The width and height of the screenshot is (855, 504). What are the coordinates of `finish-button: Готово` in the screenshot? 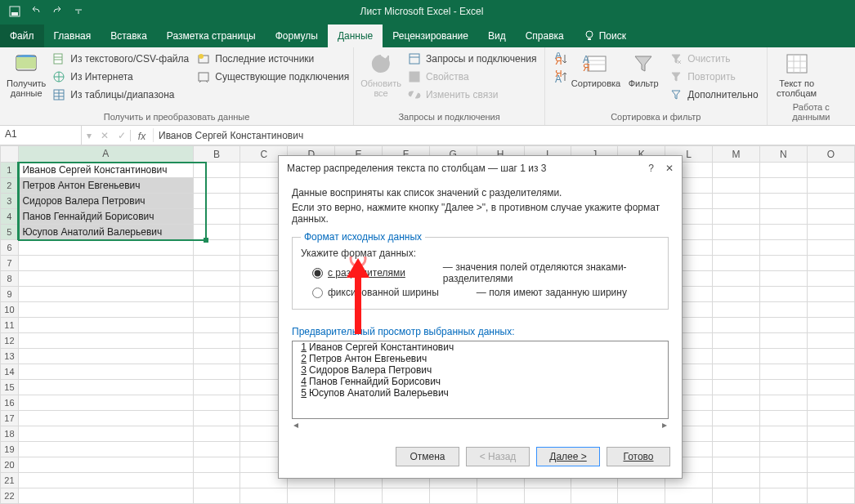 It's located at (638, 457).